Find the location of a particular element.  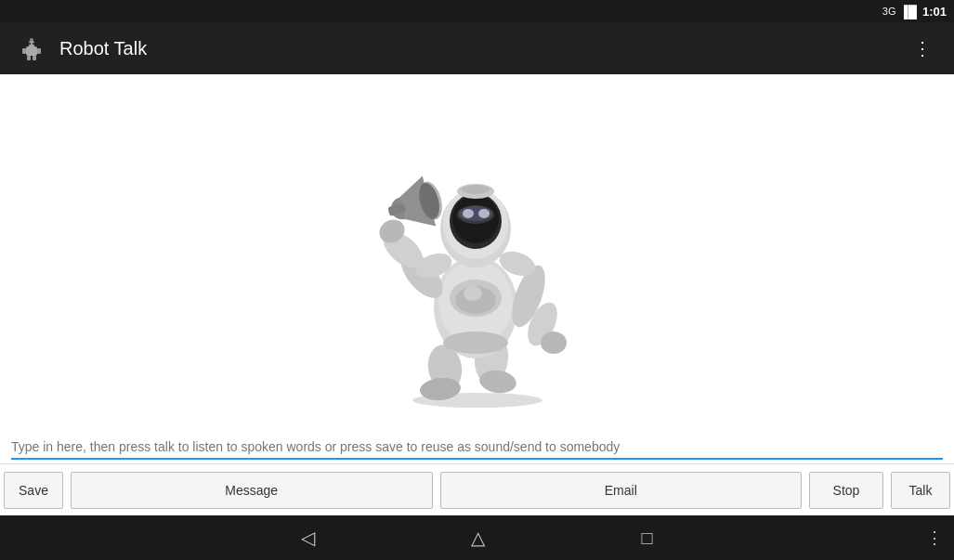

status-bar: 3G ▐█ 1:01 is located at coordinates (477, 11).